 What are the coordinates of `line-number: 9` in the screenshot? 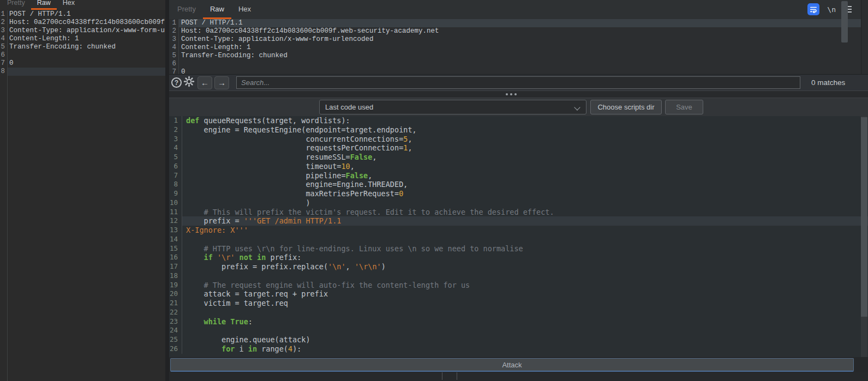 It's located at (176, 194).